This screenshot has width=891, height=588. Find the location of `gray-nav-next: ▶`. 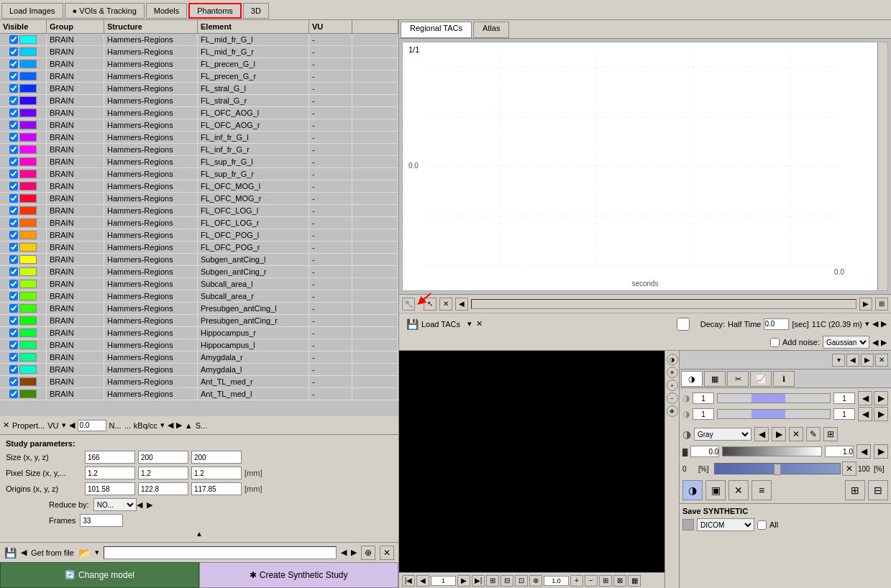

gray-nav-next: ▶ is located at coordinates (779, 434).